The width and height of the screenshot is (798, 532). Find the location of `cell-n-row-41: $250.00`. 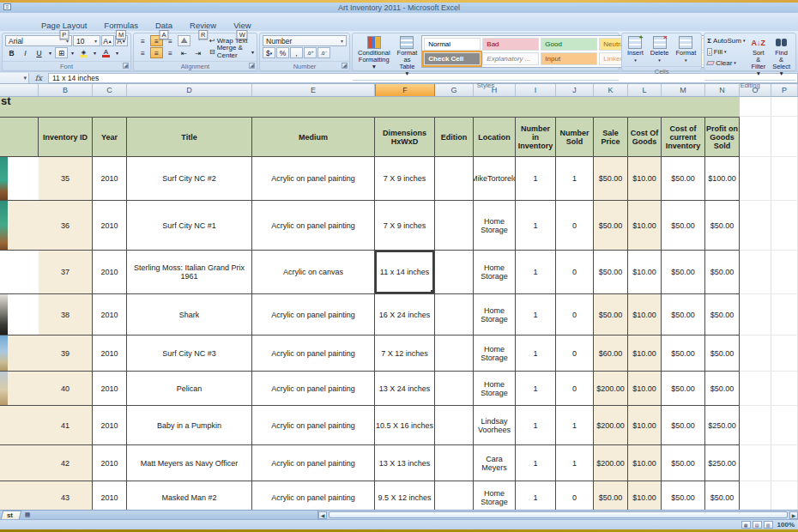

cell-n-row-41: $250.00 is located at coordinates (722, 426).